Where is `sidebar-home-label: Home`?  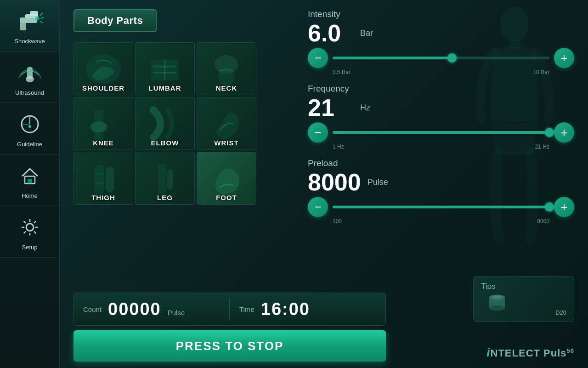
sidebar-home-label: Home is located at coordinates (29, 196).